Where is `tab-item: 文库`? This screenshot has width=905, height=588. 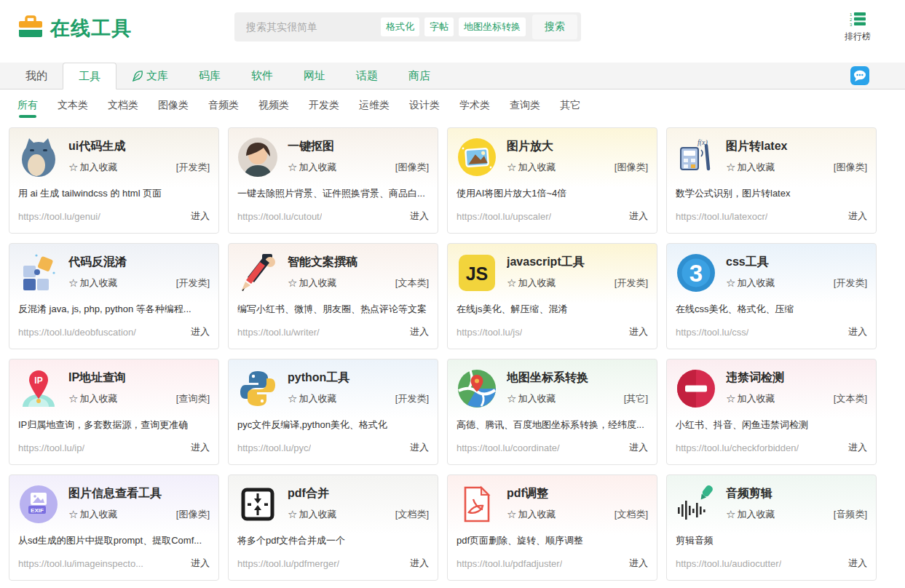
tab-item: 文库 is located at coordinates (150, 76).